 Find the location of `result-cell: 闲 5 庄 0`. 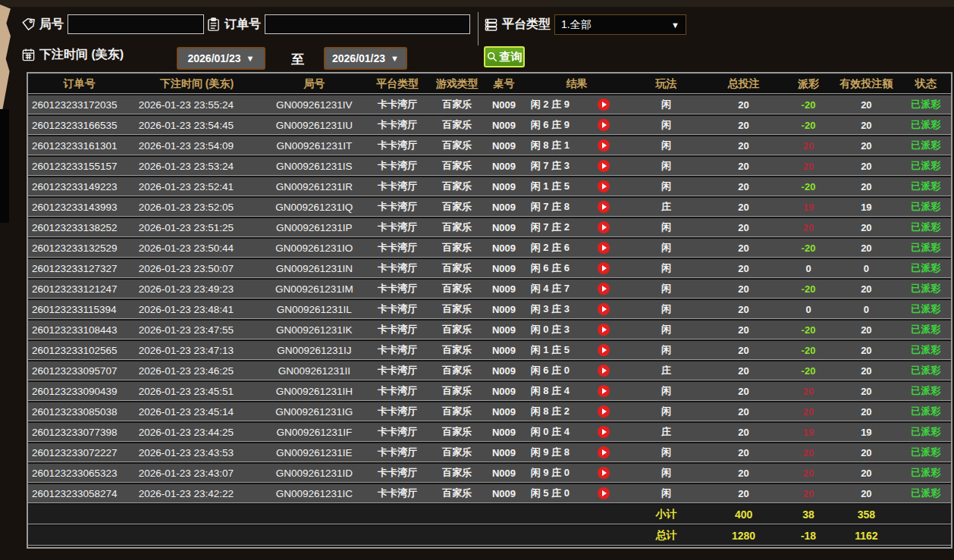

result-cell: 闲 5 庄 0 is located at coordinates (550, 494).